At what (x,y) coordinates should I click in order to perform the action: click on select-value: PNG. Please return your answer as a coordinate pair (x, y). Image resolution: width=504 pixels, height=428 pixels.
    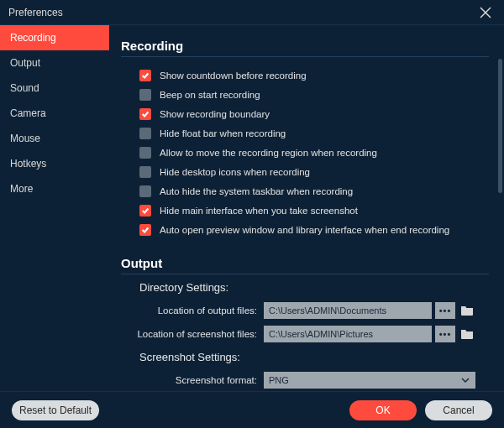
    Looking at the image, I should click on (279, 380).